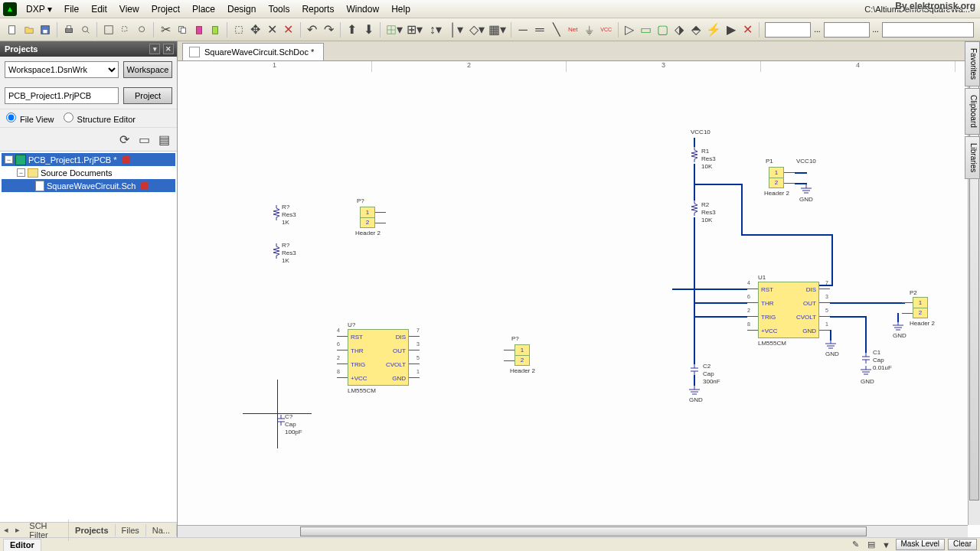  Describe the element at coordinates (204, 9) in the screenshot. I see `menu-place: Place` at that location.